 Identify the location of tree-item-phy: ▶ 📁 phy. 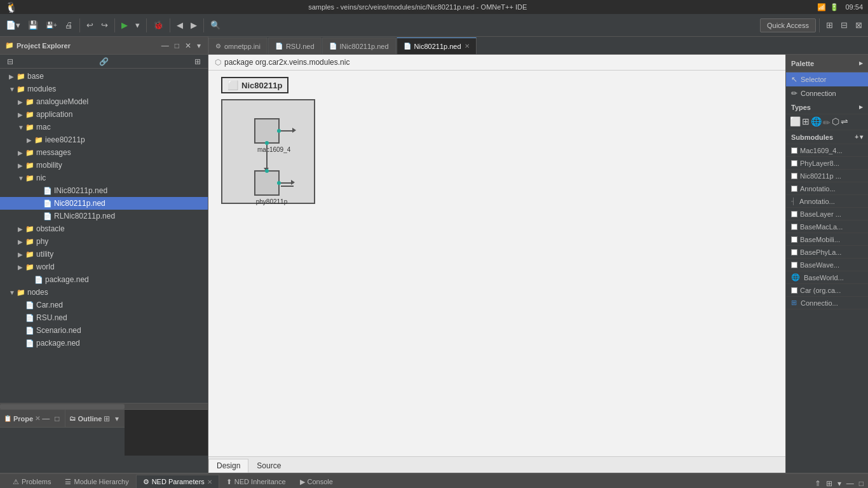
(104, 241).